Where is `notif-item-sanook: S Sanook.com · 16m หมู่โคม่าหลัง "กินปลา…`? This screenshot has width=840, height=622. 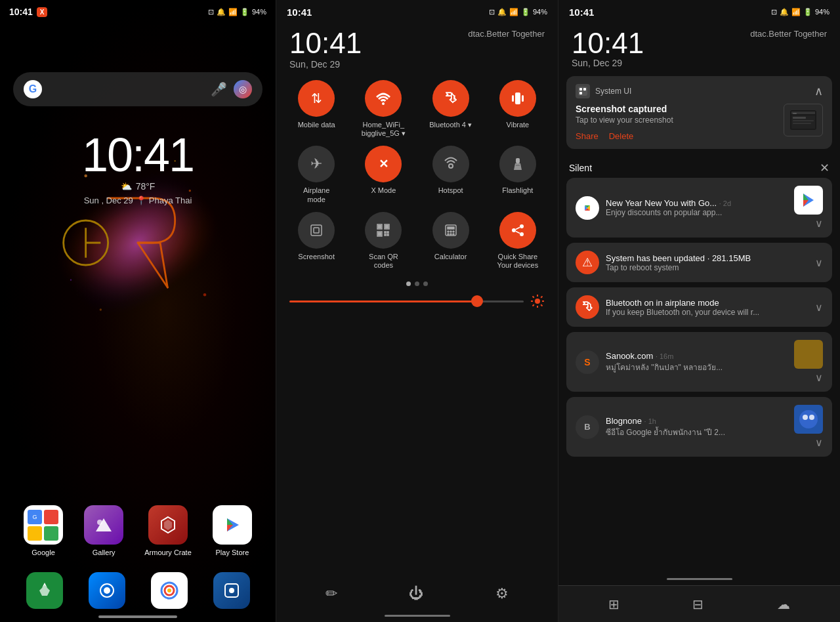
notif-item-sanook: S Sanook.com · 16m หมู่โคม่าหลัง "กินปลา… is located at coordinates (700, 362).